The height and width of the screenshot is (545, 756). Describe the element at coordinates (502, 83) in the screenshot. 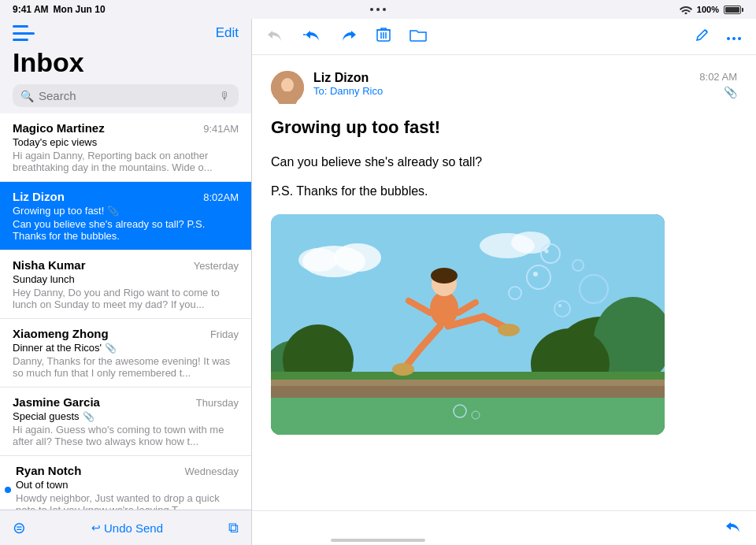

I see `email-detail-meta: Liz Dizon To: Danny Rico` at that location.